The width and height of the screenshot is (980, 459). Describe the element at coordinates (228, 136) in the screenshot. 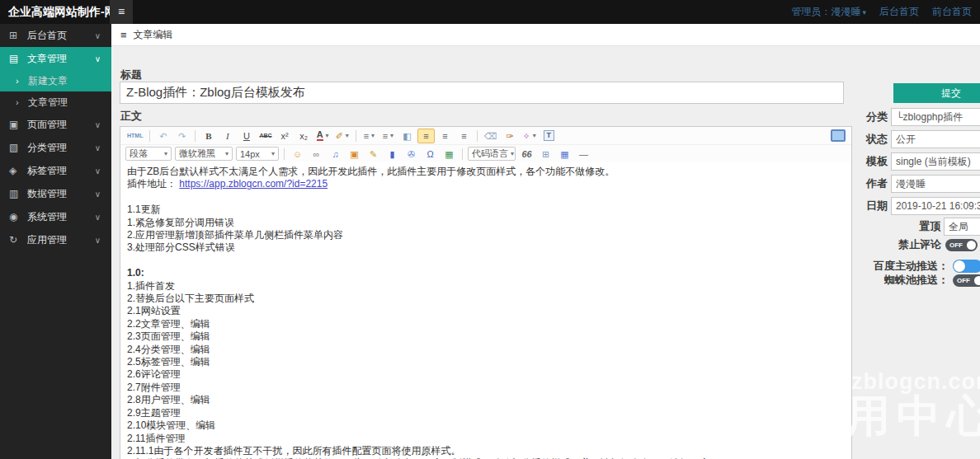

I see `italic-button: I` at that location.